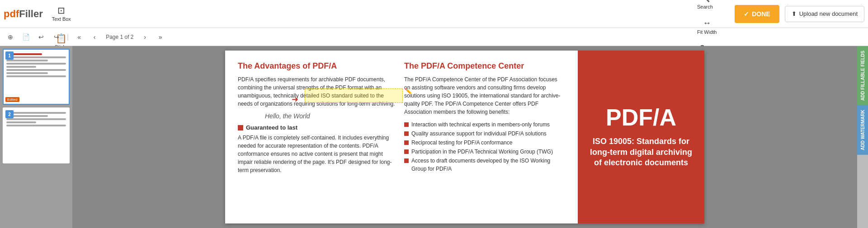 The height and width of the screenshot is (228, 868). I want to click on list-item: Interaction with technical experts in me…, so click(483, 125).